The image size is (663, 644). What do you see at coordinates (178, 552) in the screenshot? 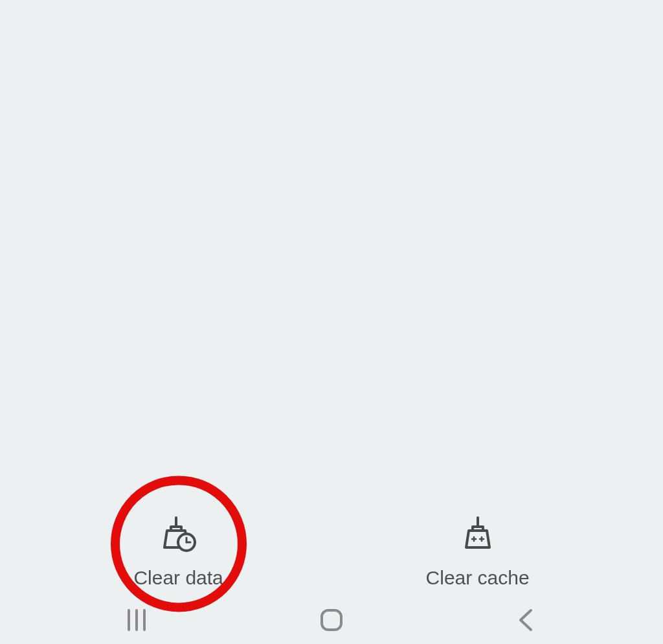
I see `clear-data-button: Clear data` at bounding box center [178, 552].